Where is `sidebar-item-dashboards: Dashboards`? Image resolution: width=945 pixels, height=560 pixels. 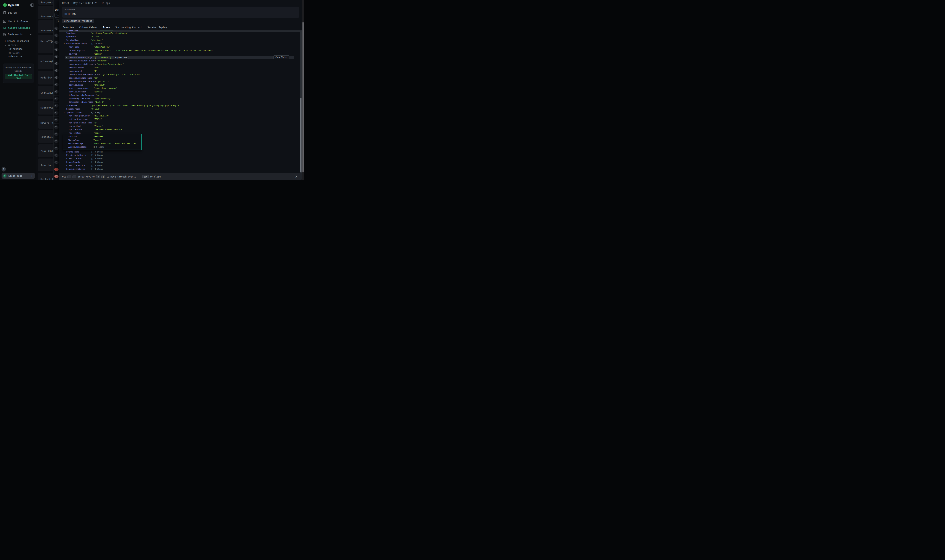
sidebar-item-dashboards: Dashboards is located at coordinates (13, 34).